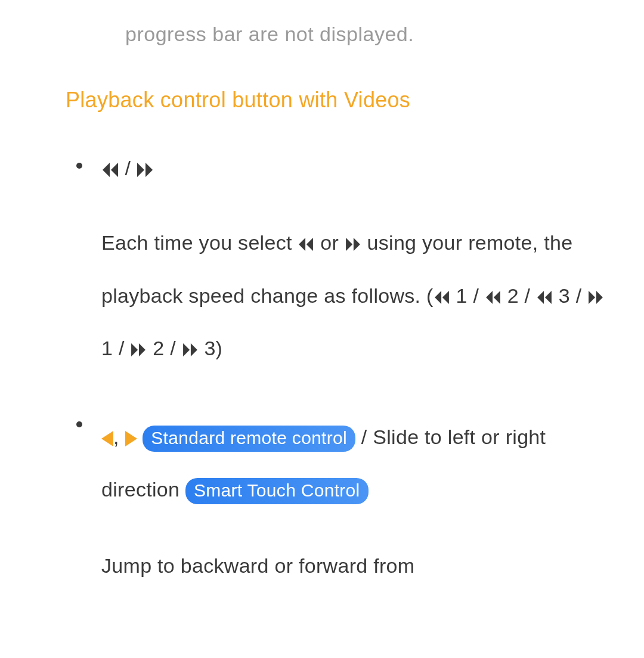 This screenshot has width=644, height=658. What do you see at coordinates (107, 439) in the screenshot?
I see `triangle-left-icon` at bounding box center [107, 439].